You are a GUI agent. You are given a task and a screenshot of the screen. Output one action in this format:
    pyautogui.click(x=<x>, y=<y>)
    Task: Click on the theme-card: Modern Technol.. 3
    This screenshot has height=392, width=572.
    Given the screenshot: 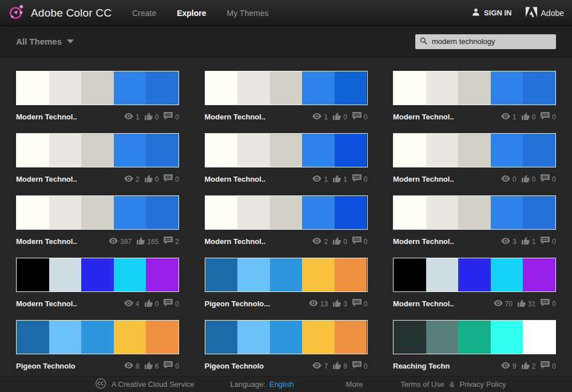 What is the action you would take?
    pyautogui.click(x=475, y=221)
    